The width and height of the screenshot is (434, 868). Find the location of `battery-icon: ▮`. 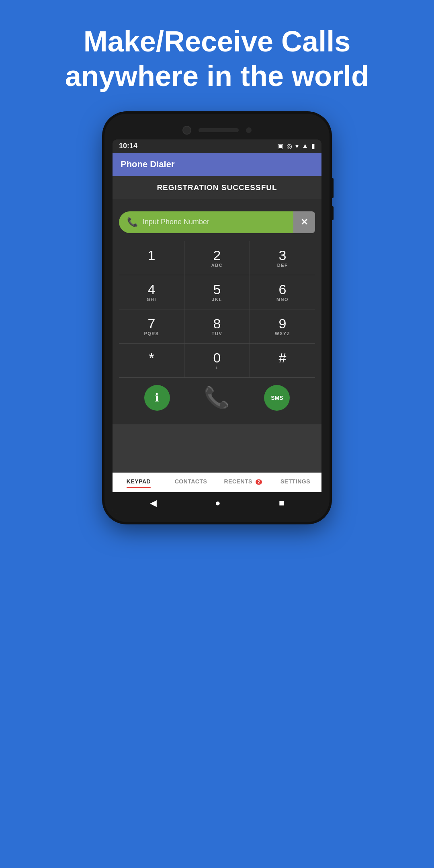

battery-icon: ▮ is located at coordinates (313, 146).